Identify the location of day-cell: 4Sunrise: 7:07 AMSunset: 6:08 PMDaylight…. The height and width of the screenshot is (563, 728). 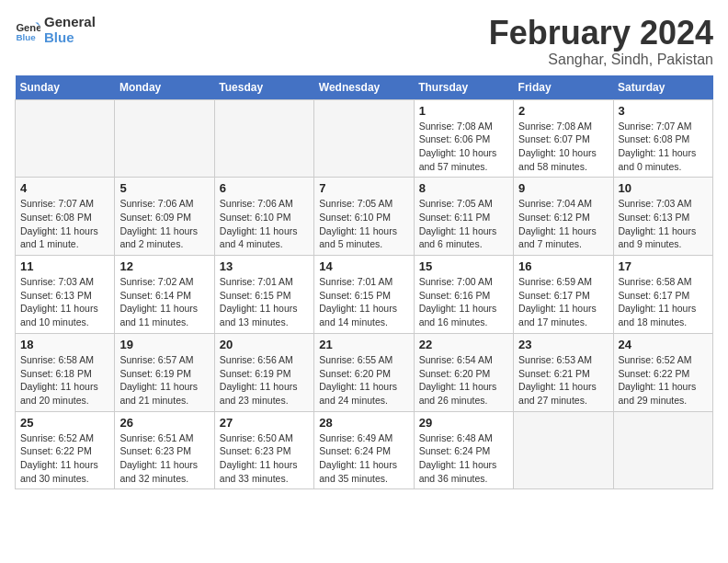
(65, 217).